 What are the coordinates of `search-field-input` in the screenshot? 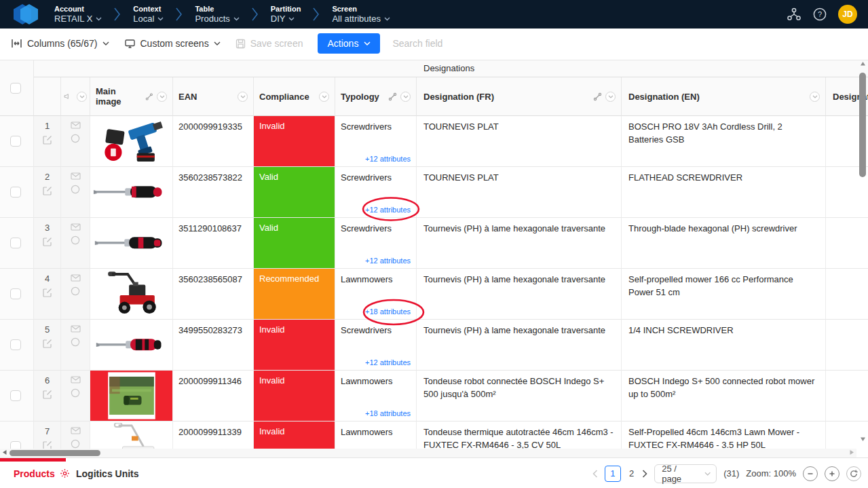 It's located at (436, 43).